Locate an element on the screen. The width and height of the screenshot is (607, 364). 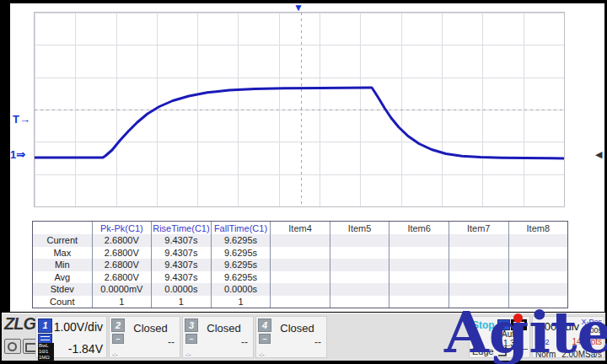
channel1-offset-marker: 1⇒ is located at coordinates (18, 155).